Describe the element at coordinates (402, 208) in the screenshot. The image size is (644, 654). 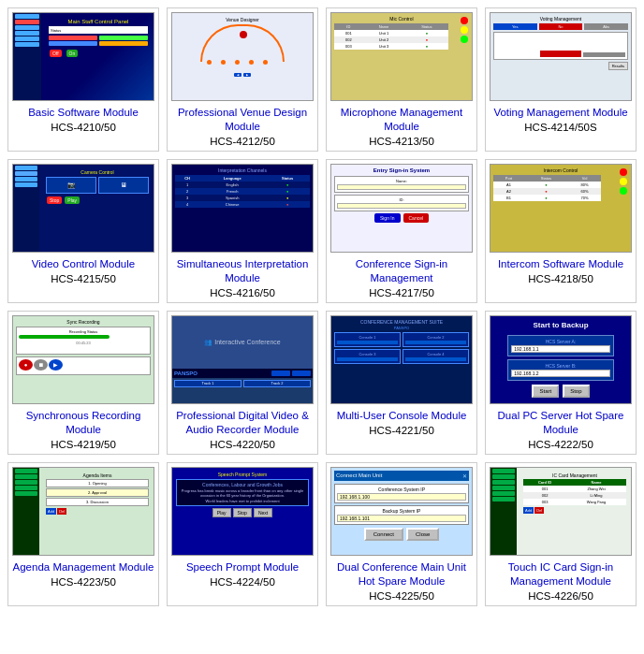
I see `product-thumbnail: Entry Sign-in System Name: ID: Sign In C…` at that location.